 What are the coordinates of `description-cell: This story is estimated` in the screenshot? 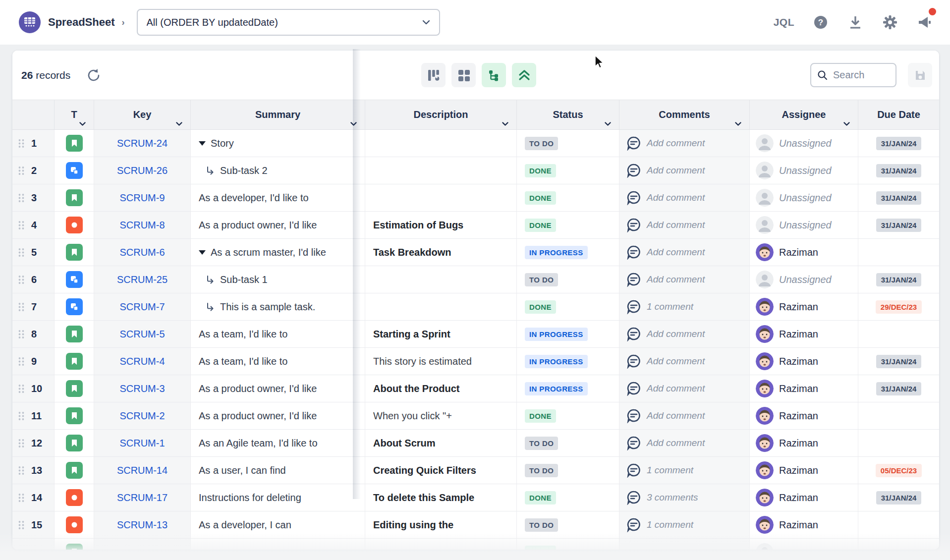 It's located at (441, 361).